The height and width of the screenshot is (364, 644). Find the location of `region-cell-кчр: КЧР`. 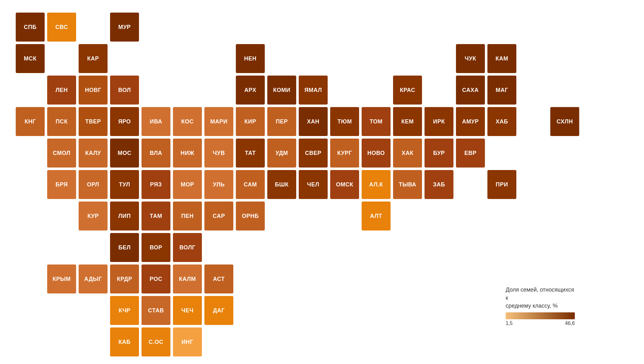

region-cell-кчр: КЧР is located at coordinates (125, 310).